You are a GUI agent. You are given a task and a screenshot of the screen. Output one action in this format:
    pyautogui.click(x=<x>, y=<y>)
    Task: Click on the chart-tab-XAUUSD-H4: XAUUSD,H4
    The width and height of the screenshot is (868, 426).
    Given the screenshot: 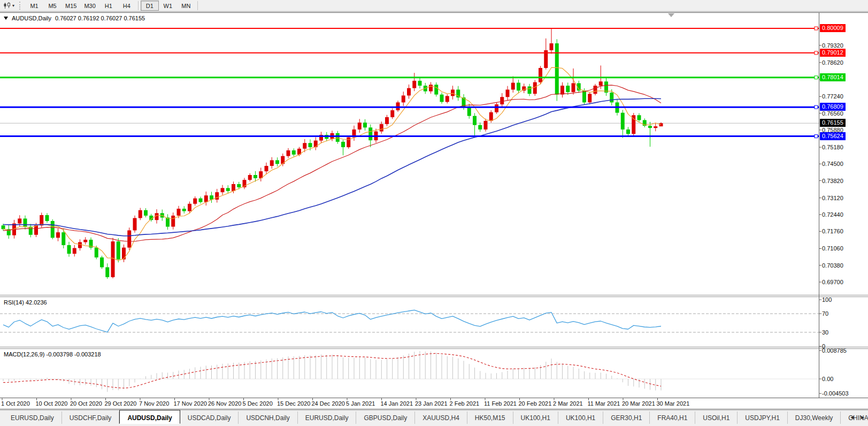 What is the action you would take?
    pyautogui.click(x=441, y=417)
    